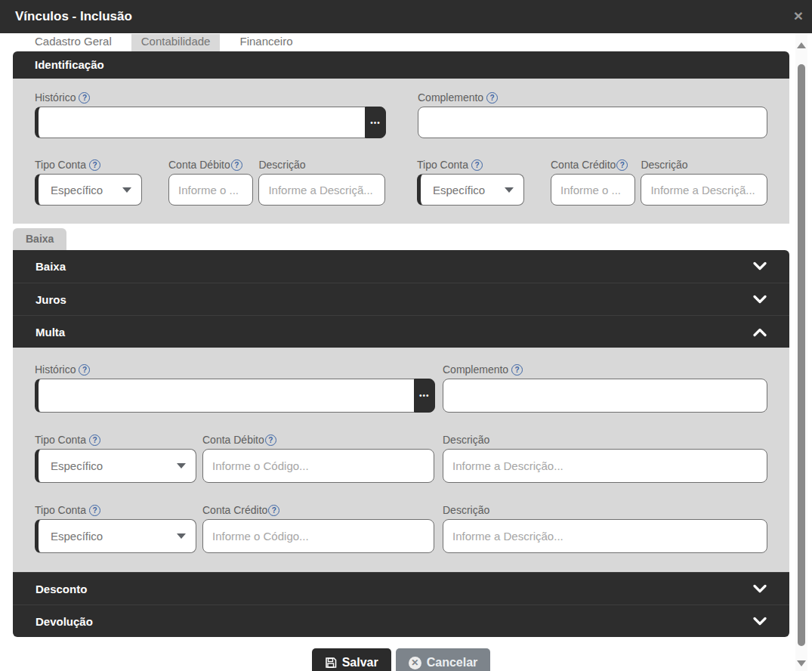 The width and height of the screenshot is (812, 671). I want to click on cancel-button: ✕ Cancelar, so click(443, 660).